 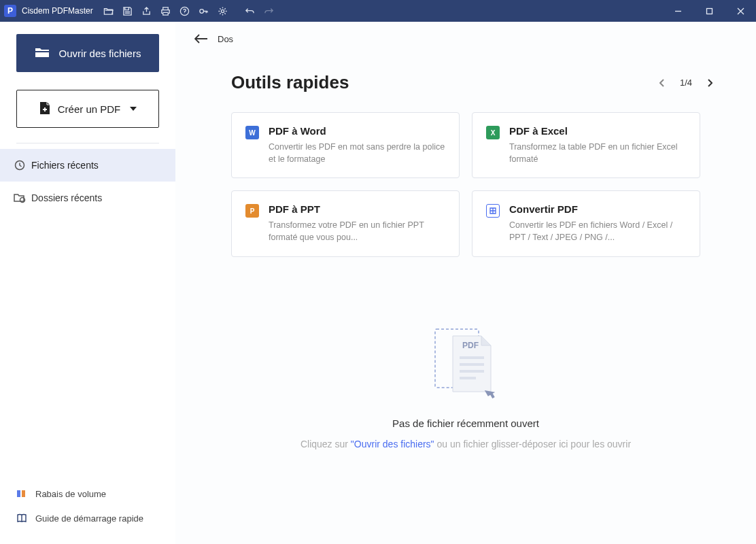 What do you see at coordinates (357, 131) in the screenshot?
I see `card-title: PDF à Word` at bounding box center [357, 131].